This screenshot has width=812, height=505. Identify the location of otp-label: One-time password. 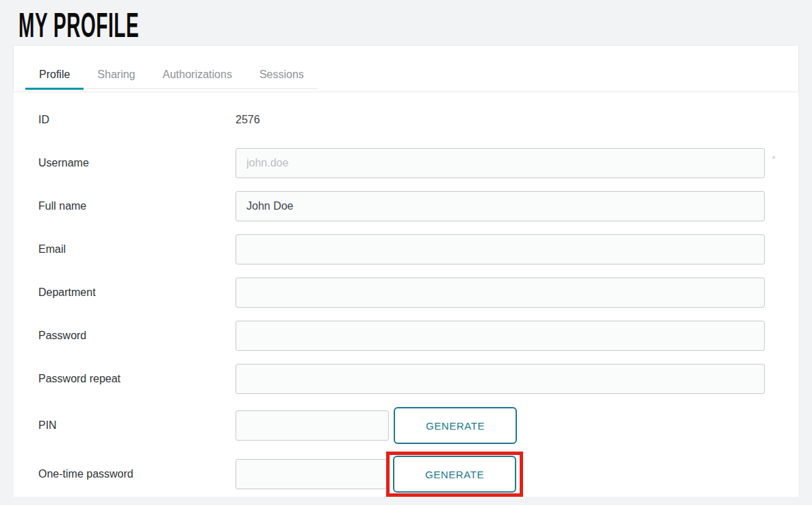
(137, 474).